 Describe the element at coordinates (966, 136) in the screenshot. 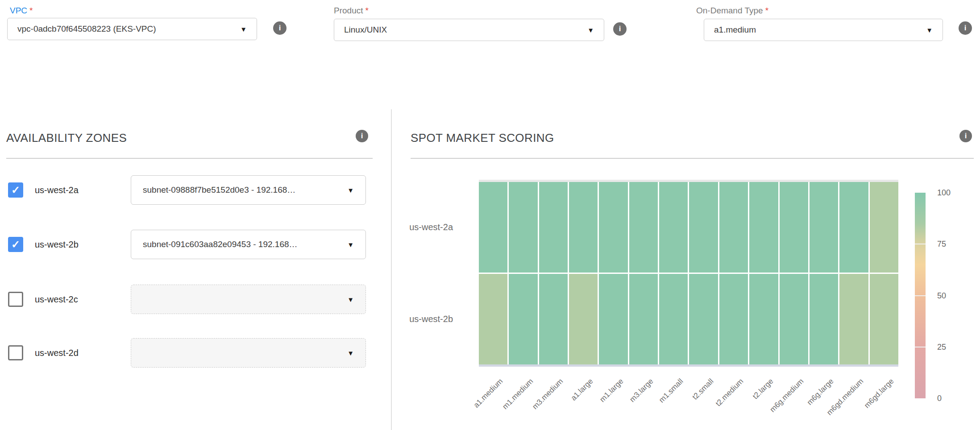

I see `spot-market-scoring-info-icon: i` at that location.